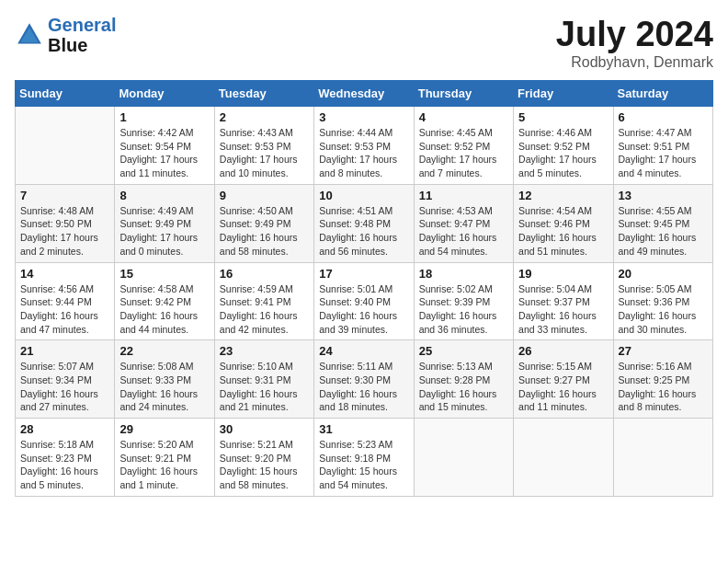 The image size is (728, 563). Describe the element at coordinates (164, 274) in the screenshot. I see `day-number: 15` at that location.